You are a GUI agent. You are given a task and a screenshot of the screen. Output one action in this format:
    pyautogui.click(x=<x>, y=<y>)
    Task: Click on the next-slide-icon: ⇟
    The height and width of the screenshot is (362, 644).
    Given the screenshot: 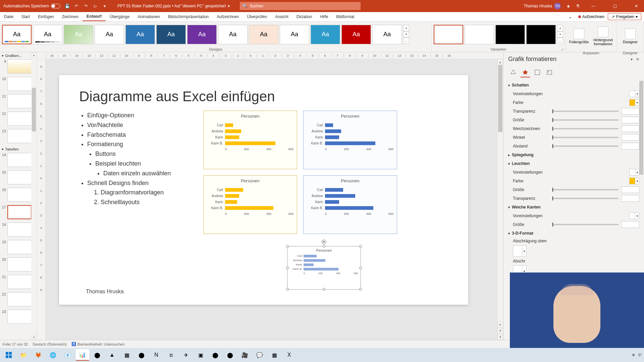 What is the action you would take?
    pyautogui.click(x=500, y=337)
    